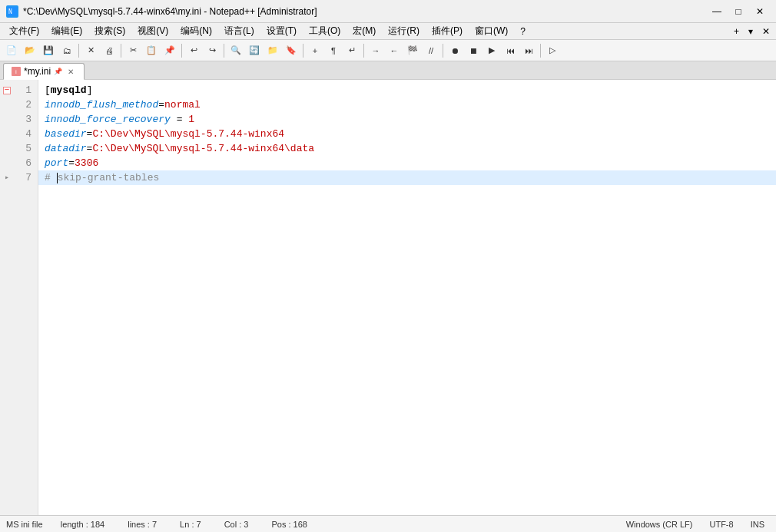  Describe the element at coordinates (12, 51) in the screenshot. I see `toolbar-new-button: 📄` at that location.